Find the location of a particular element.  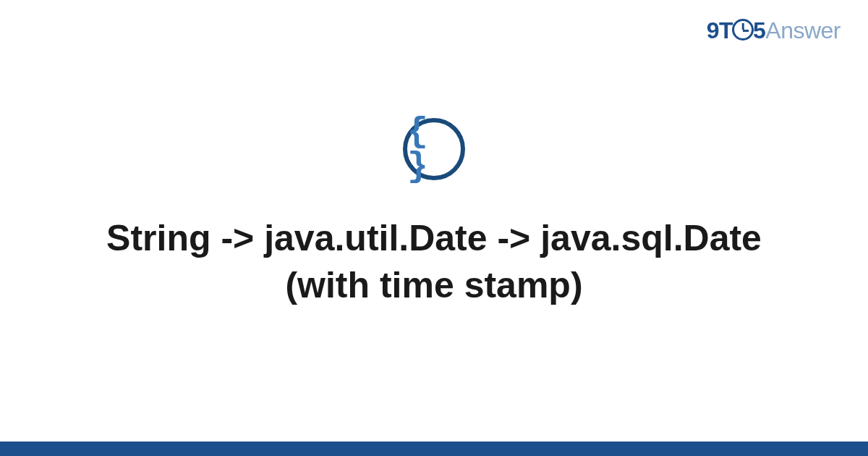

footer-bar is located at coordinates (434, 449).